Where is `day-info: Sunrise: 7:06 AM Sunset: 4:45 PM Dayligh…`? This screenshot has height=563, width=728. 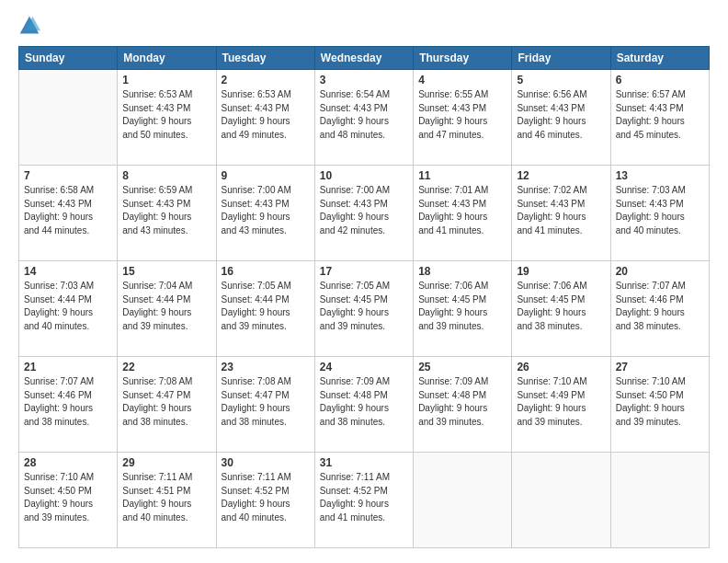
day-info: Sunrise: 7:06 AM Sunset: 4:45 PM Dayligh… is located at coordinates (462, 306).